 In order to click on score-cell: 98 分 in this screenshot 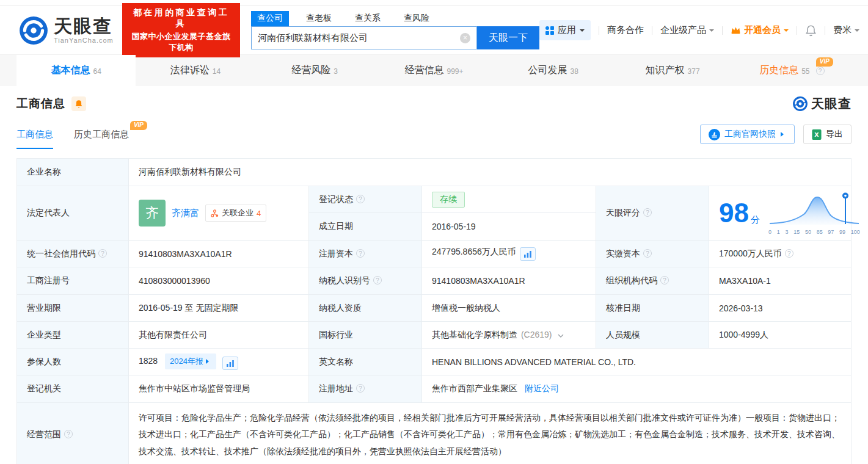, I will do `click(781, 214)`.